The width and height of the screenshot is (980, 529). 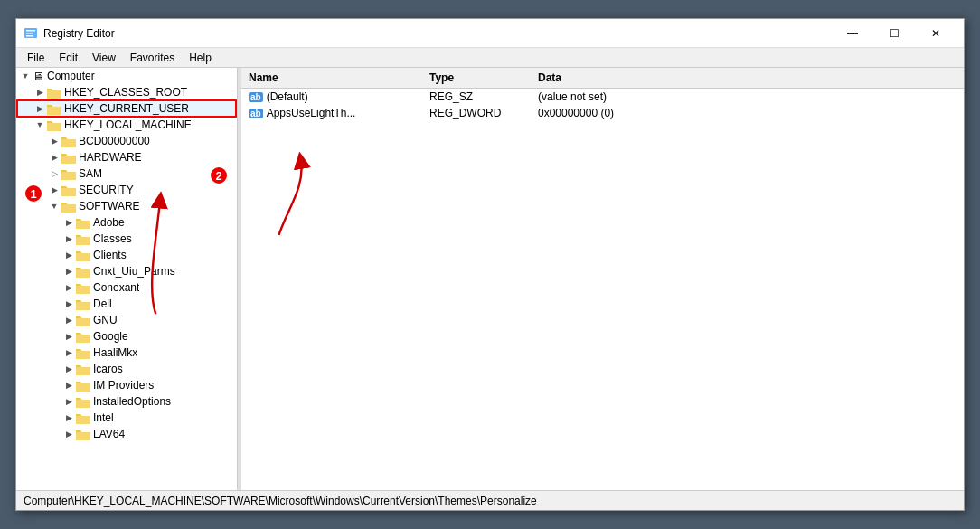 I want to click on menu-file: File, so click(x=36, y=58).